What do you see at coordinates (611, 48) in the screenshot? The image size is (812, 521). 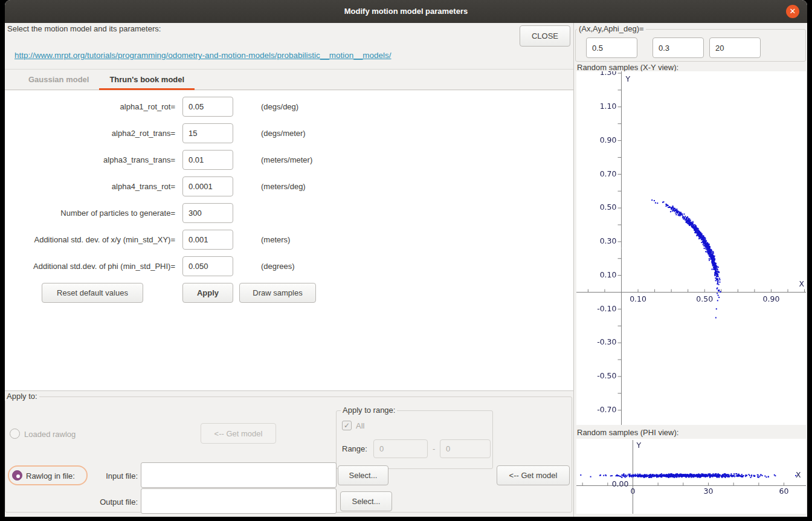 I see `ax-input` at bounding box center [611, 48].